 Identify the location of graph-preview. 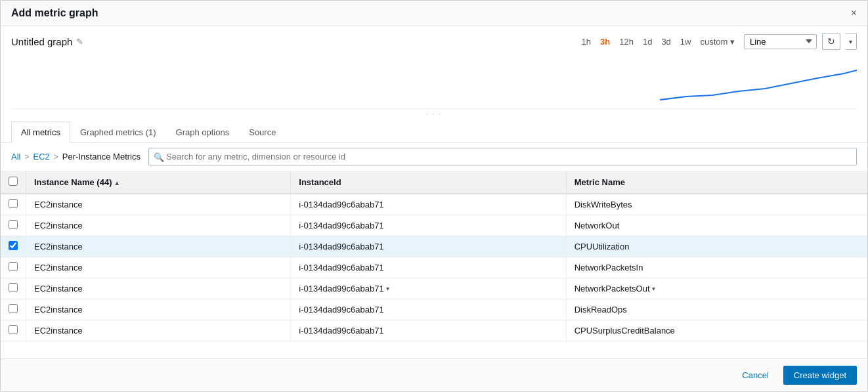
(434, 79).